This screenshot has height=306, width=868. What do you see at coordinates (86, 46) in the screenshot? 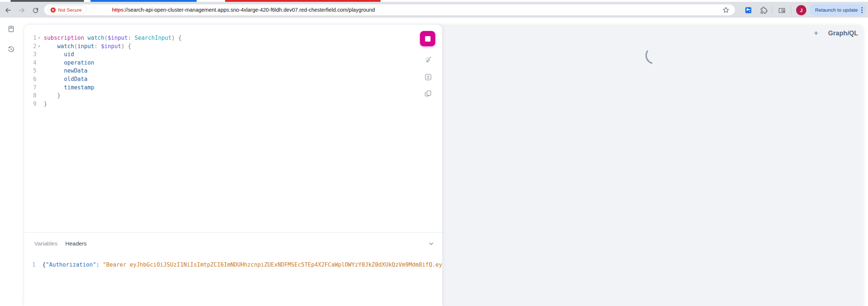
I see `code-token: input` at bounding box center [86, 46].